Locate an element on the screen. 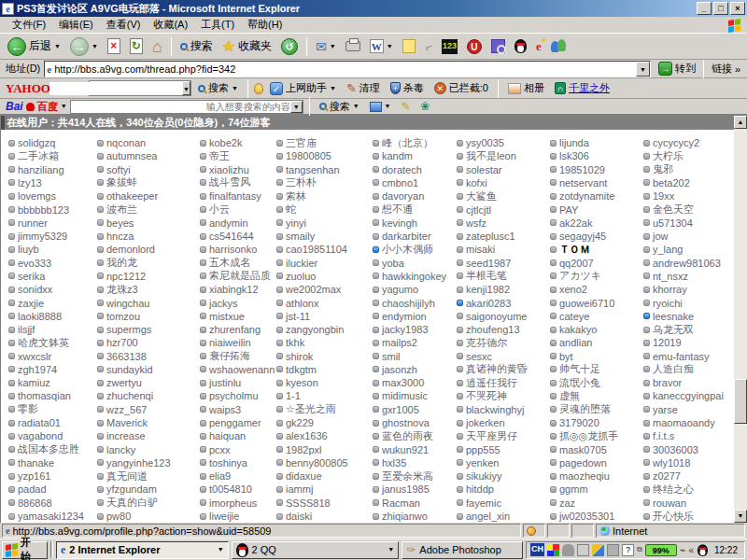 The image size is (747, 560). user-link: ryoichi is located at coordinates (686, 302).